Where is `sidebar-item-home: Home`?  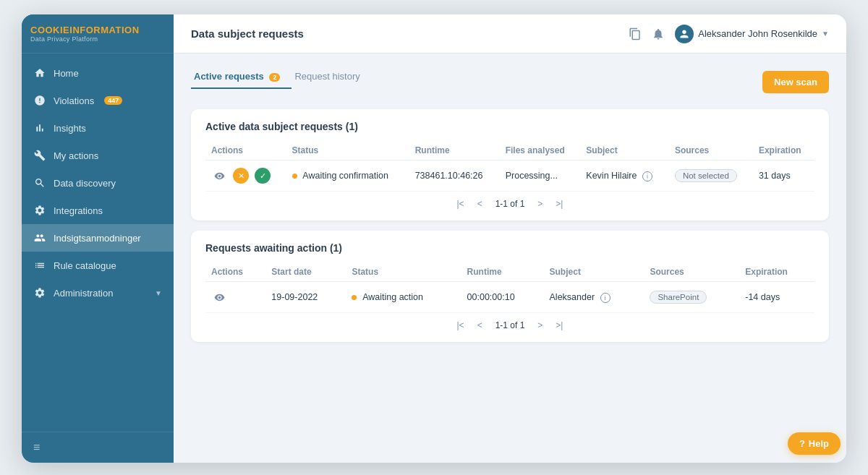 sidebar-item-home: Home is located at coordinates (98, 73).